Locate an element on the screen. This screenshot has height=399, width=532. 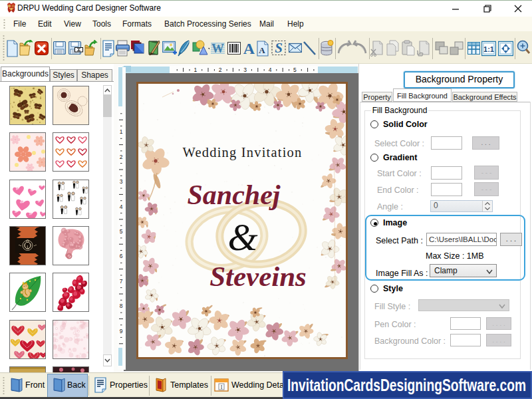
svg-text: 7 is located at coordinates (121, 281).